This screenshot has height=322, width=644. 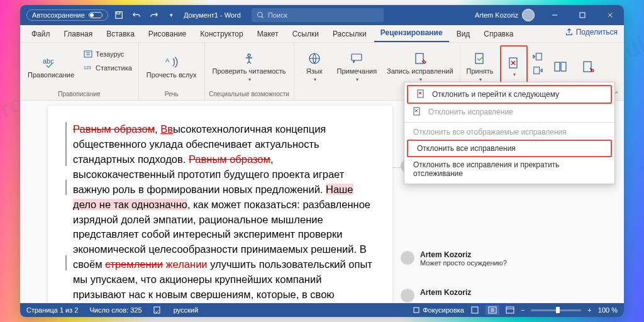 I want to click on tab-insert: Вставка, so click(x=121, y=34).